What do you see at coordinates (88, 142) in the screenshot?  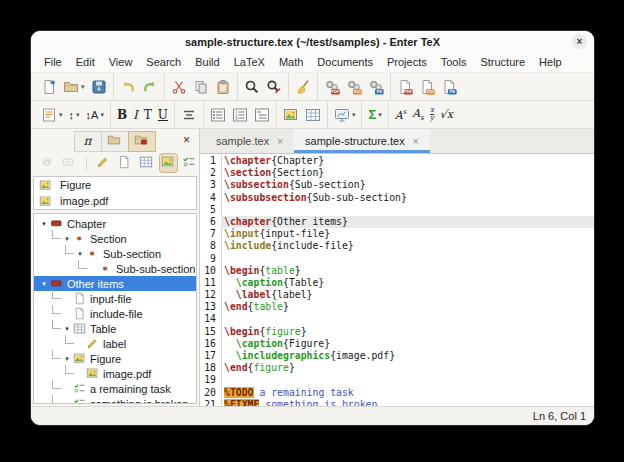 I see `sidebar-tab-math-symbols: π` at bounding box center [88, 142].